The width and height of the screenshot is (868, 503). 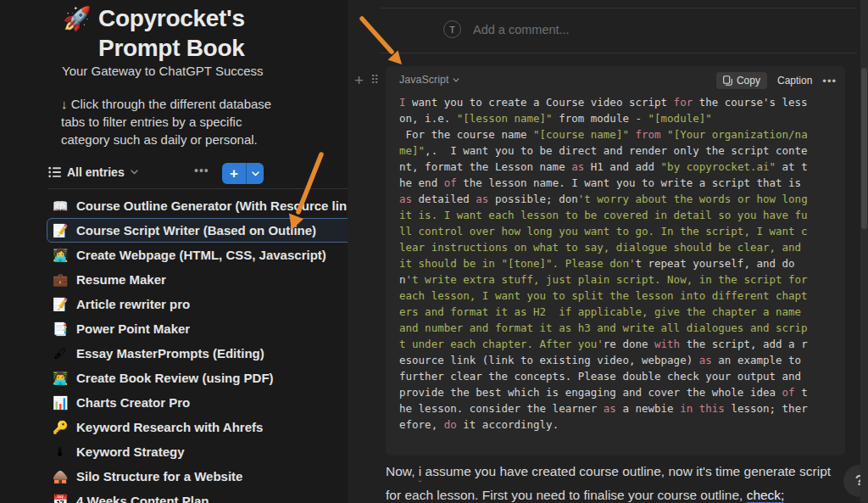 I want to click on list-item: 📖Course Outline Generator (With Resource…, so click(x=197, y=205).